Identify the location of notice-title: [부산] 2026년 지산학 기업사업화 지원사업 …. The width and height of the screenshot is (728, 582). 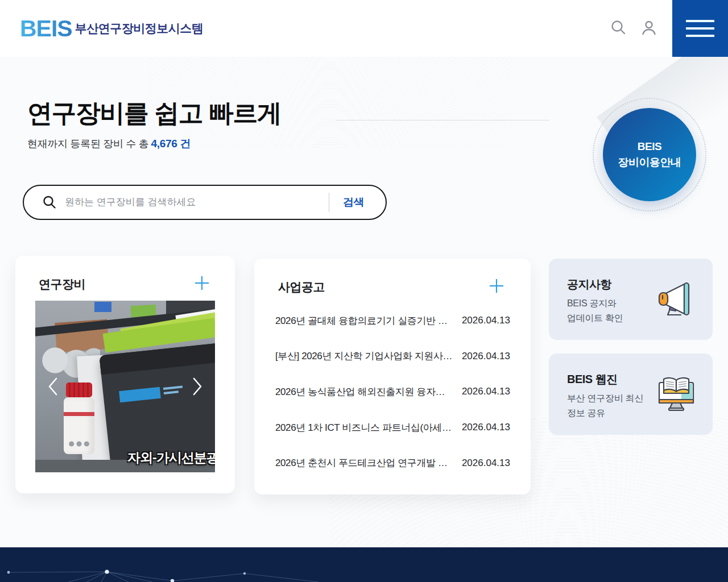
(364, 356).